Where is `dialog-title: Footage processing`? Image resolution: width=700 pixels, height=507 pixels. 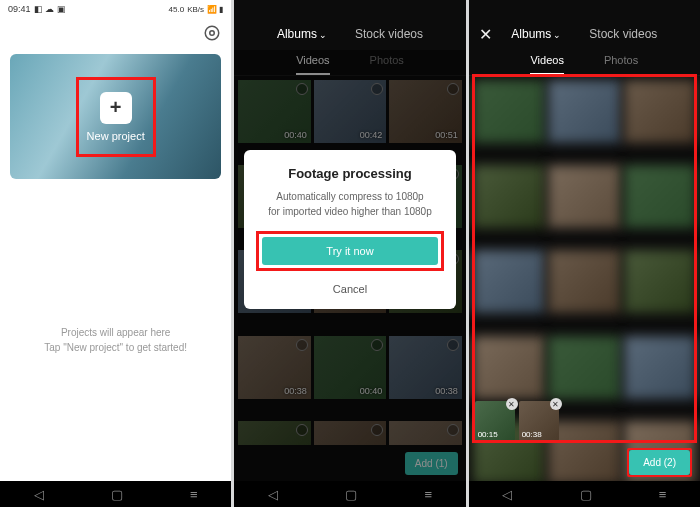
dialog-title: Footage processing is located at coordinates (350, 174).